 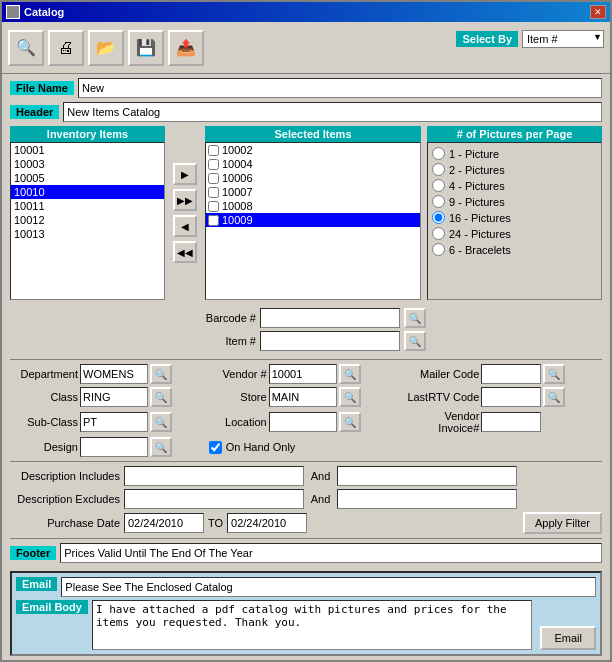 I want to click on pictures-header: # of Pictures per Page, so click(x=514, y=134).